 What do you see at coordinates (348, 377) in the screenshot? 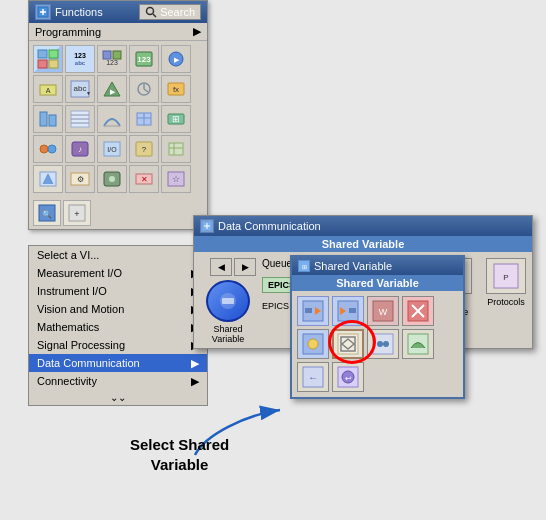
I see `sv-icon-10: ↩` at bounding box center [348, 377].